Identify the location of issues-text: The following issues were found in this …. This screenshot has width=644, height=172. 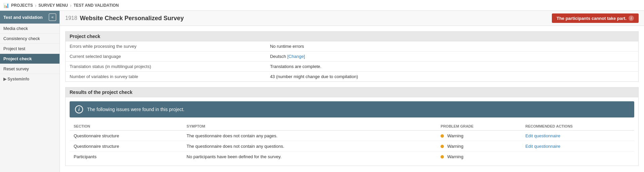
(136, 109).